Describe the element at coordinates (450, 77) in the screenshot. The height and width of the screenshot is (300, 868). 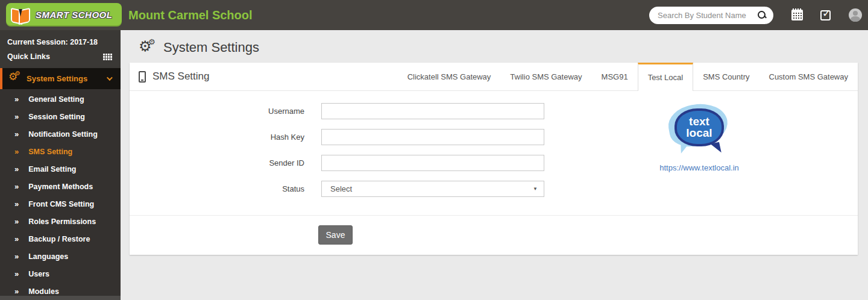
I see `tab-clickatell-sms-gateway: Clickatell SMS Gateway` at that location.